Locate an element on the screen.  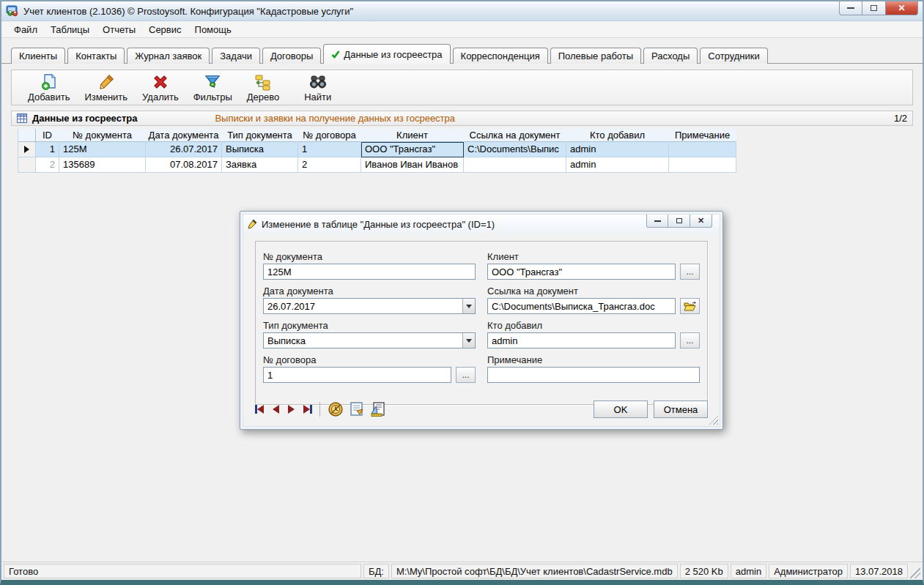
window-controls: ✕ is located at coordinates (879, 9).